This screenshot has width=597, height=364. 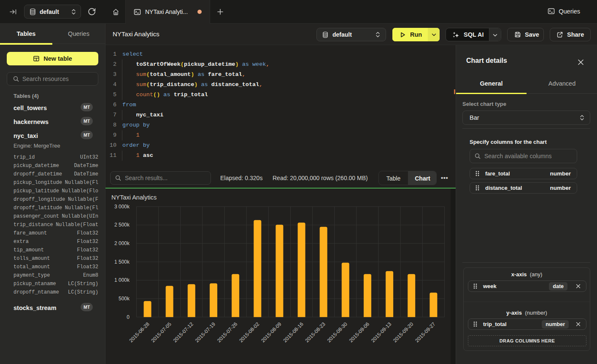 What do you see at coordinates (425, 332) in the screenshot?
I see `svg-text: 2015-09-27` at bounding box center [425, 332].